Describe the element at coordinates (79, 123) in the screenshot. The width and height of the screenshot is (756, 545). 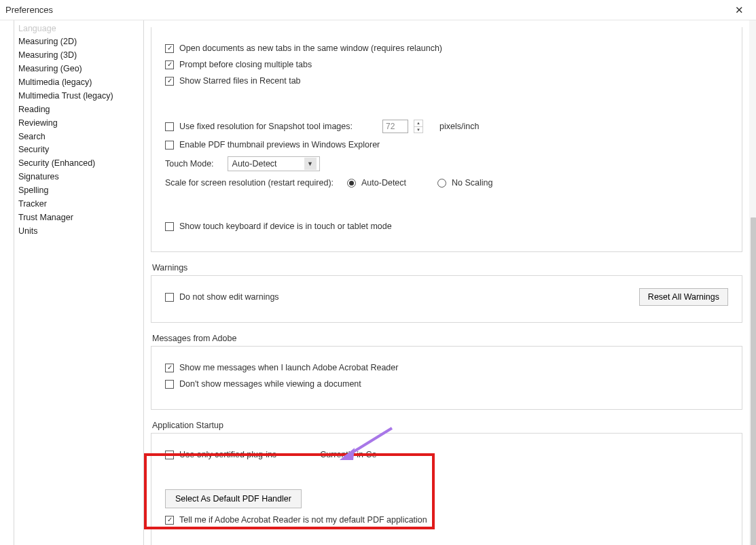
I see `sidebar-item-reviewing: Reviewing` at that location.